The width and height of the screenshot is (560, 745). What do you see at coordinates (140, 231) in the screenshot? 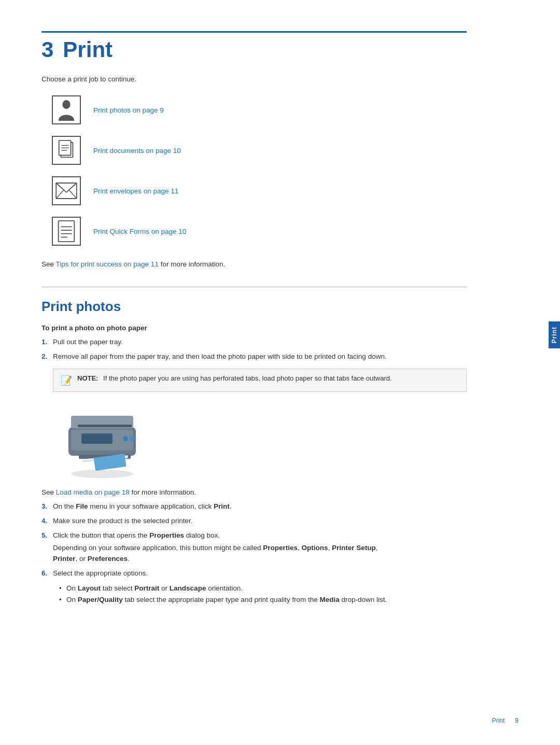
I see `print-quickforms-link: Print Quick Forms on page 10` at bounding box center [140, 231].